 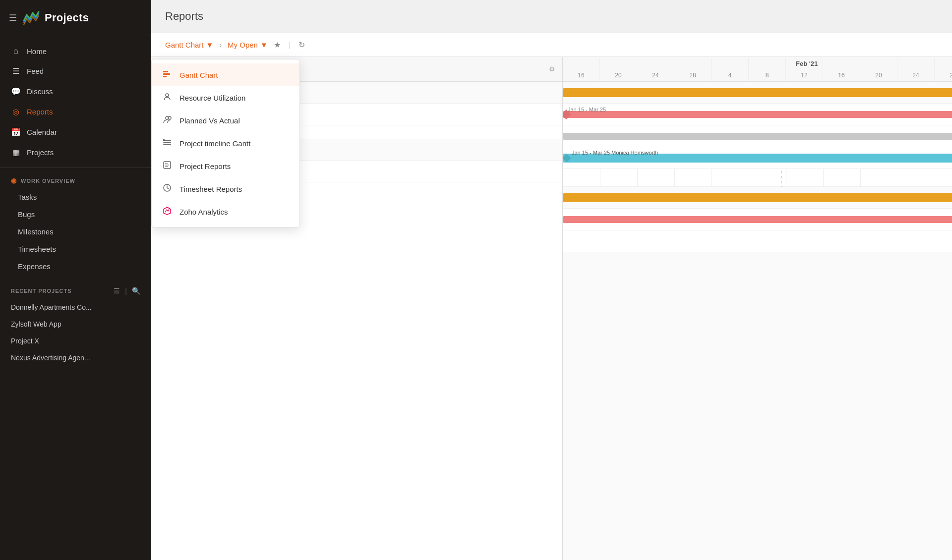 I want to click on gantt-rows: Jan 15 - Mar 25 Jan 15 - Mar 25 Monica H…, so click(x=758, y=167).